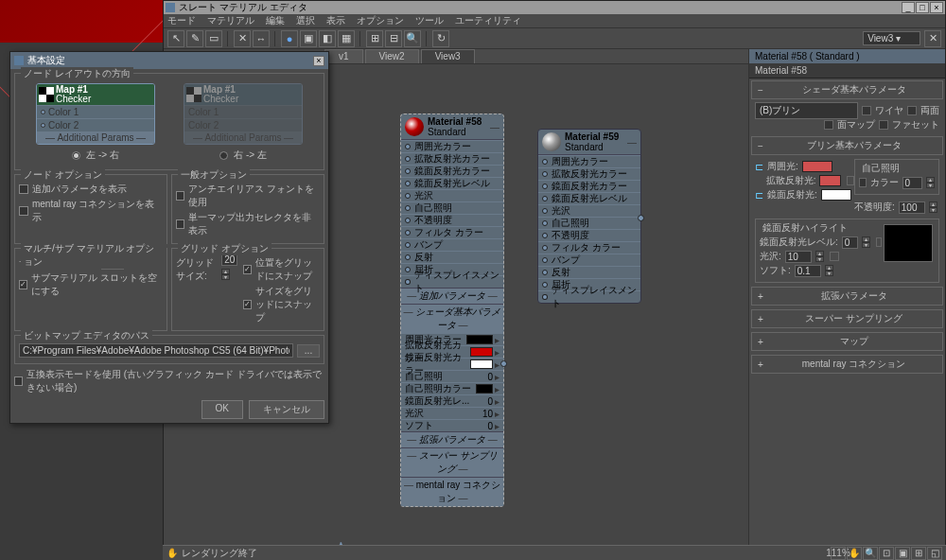 The width and height of the screenshot is (946, 560). What do you see at coordinates (452, 318) in the screenshot?
I see `node-section: — シェーダ基本パラメータ —` at bounding box center [452, 318].